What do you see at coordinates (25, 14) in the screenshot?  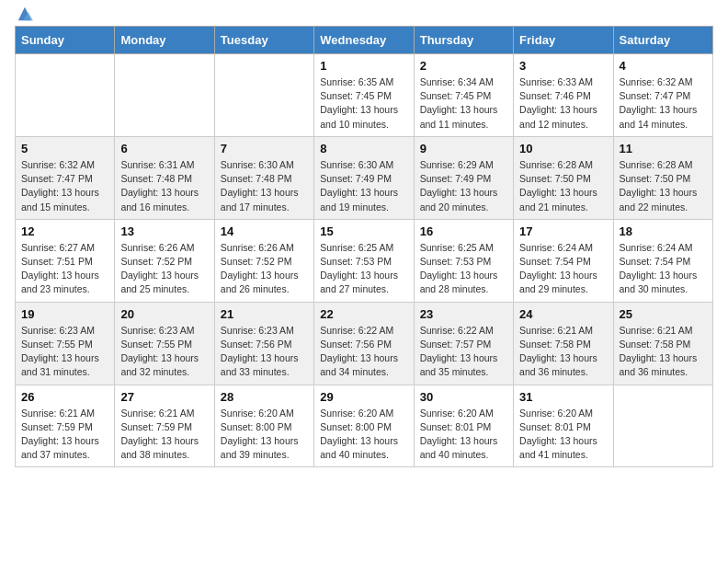 I see `logo-icon` at bounding box center [25, 14].